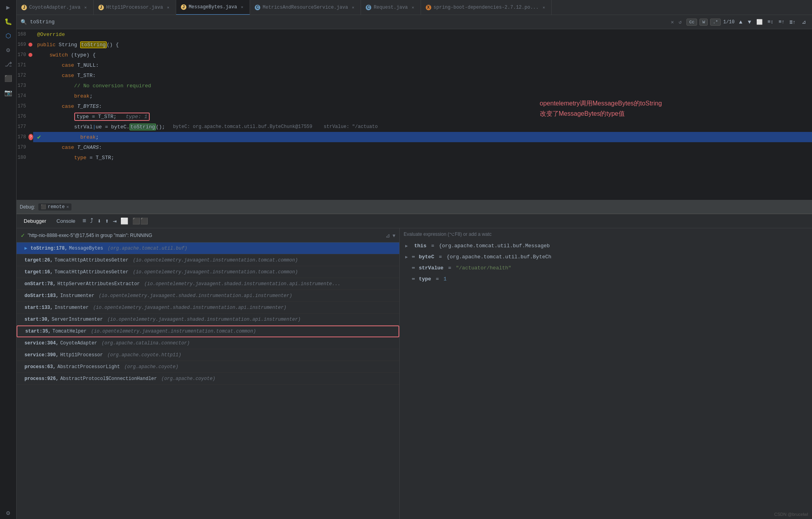  Describe the element at coordinates (23, 158) in the screenshot. I see `line-180-num: 180` at that location.